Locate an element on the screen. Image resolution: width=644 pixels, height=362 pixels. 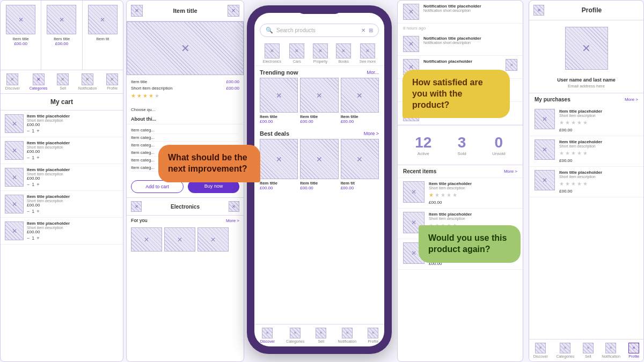
phone-cat-books: ✕ Books is located at coordinates (343, 54).